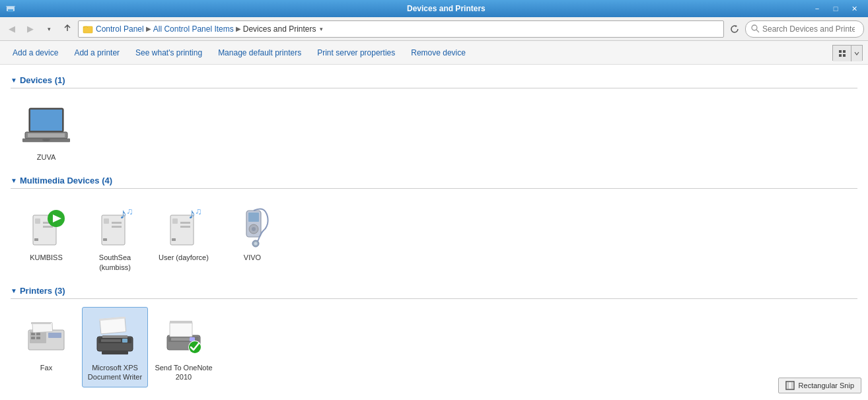 The height and width of the screenshot is (400, 868). Describe the element at coordinates (14, 181) in the screenshot. I see `multimedia-toggle: ▼` at that location.